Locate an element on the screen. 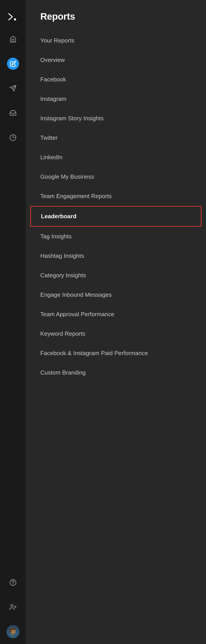 This screenshot has width=206, height=644. active-icon-bg is located at coordinates (13, 64).